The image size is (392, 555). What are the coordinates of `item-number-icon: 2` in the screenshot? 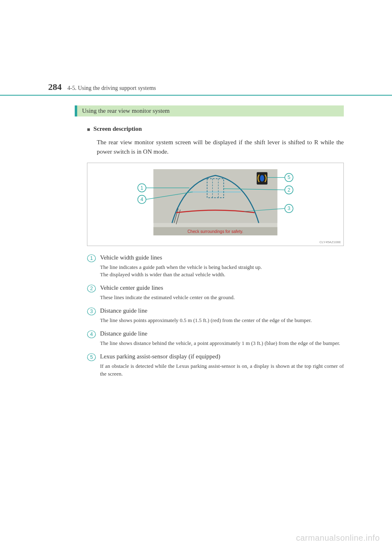 It's located at (91, 289).